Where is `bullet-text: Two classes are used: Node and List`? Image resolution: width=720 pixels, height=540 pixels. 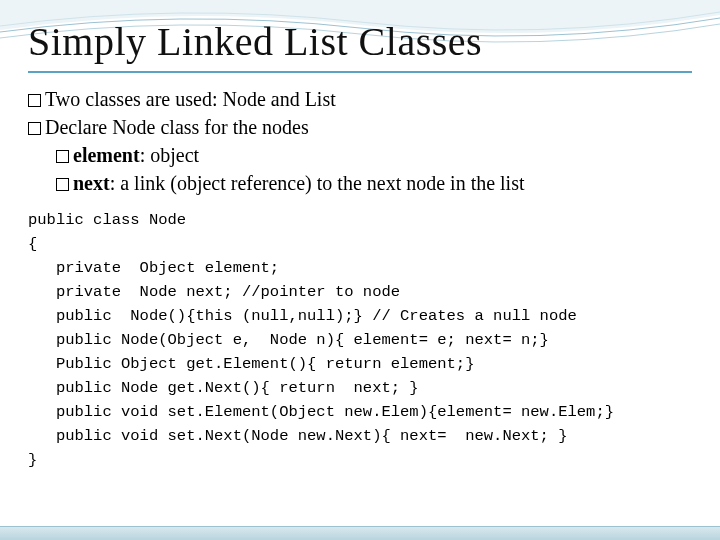 bullet-text: Two classes are used: Node and List is located at coordinates (190, 99).